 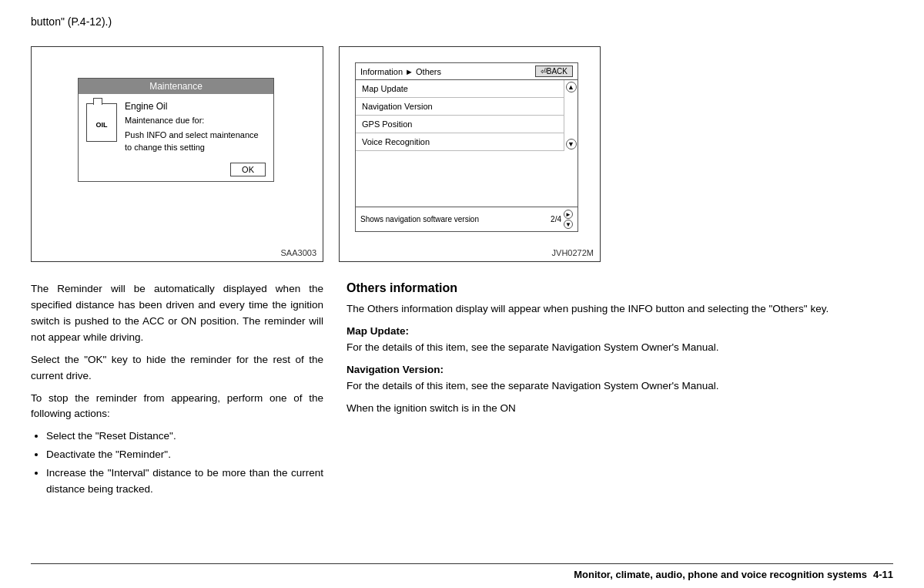 What do you see at coordinates (185, 436) in the screenshot?
I see `bullet-1: Select the "Reset Distance".` at bounding box center [185, 436].